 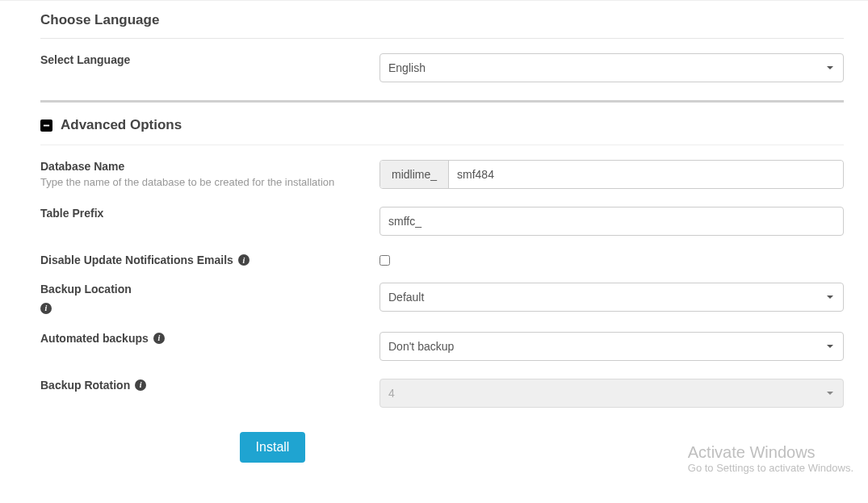 I want to click on backup-location-select: Default, so click(x=612, y=297).